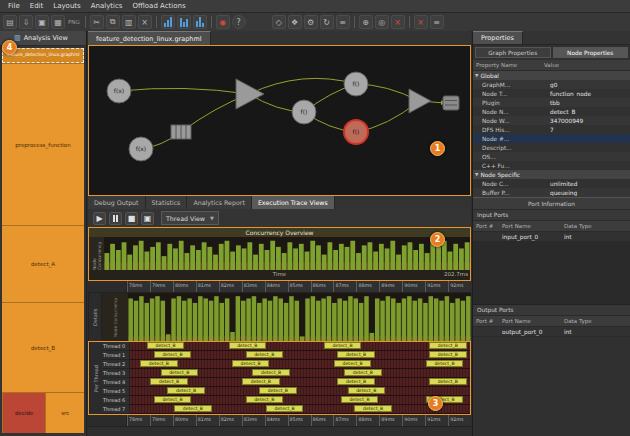 Image resolution: width=630 pixels, height=436 pixels. I want to click on toolbar-layout-icon: ◇, so click(279, 22).